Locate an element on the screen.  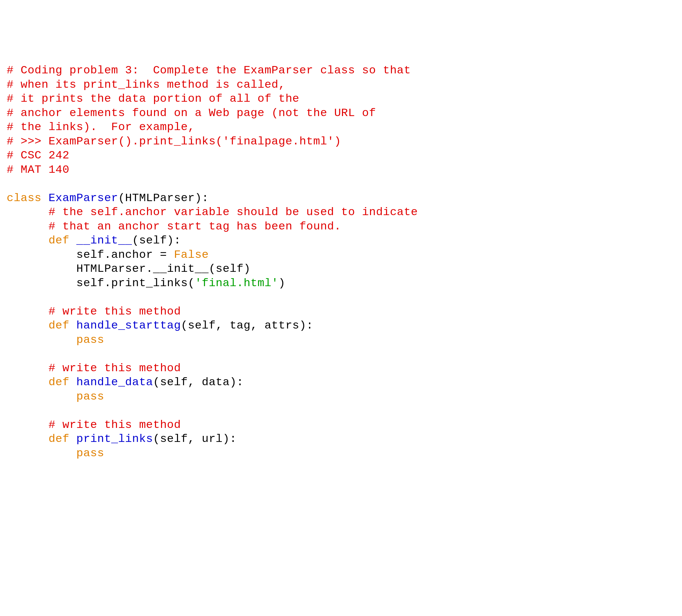
code-token: # >>> ExamParser().print_links('finalpag… is located at coordinates (174, 141).